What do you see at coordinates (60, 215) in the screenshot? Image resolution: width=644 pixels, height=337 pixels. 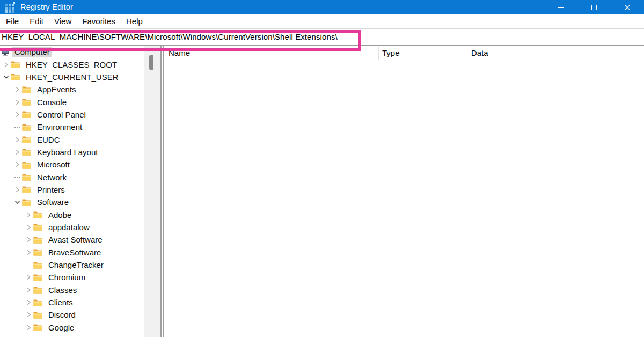 I see `tree-item-label: Adobe` at bounding box center [60, 215].